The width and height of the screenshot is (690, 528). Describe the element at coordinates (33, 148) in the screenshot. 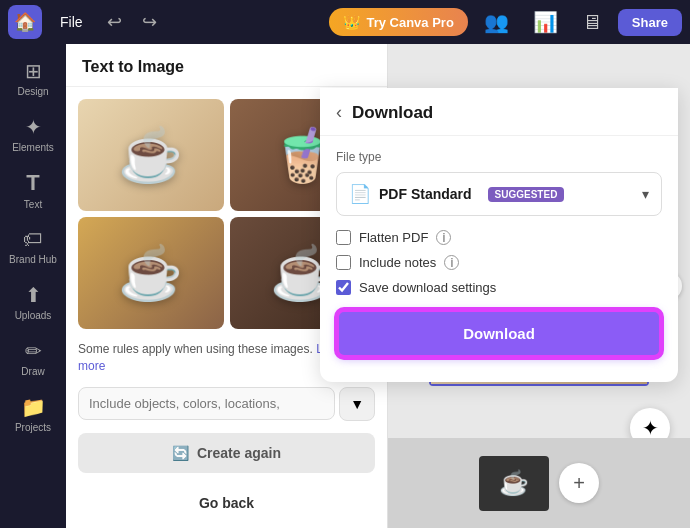

I see `sidebar-label-elements: Elements` at that location.